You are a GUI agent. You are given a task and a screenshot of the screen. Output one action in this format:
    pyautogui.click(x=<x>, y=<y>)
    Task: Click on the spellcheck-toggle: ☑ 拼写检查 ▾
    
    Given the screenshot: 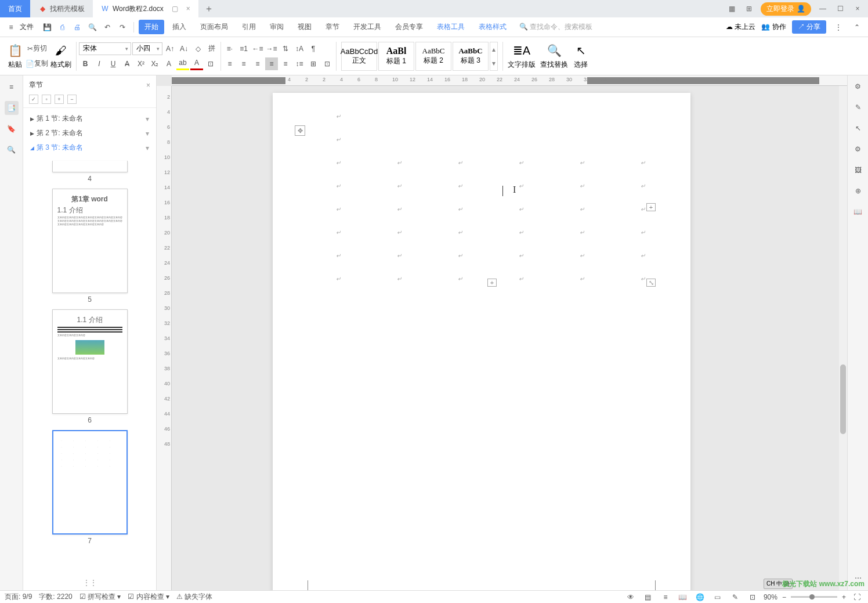 What is the action you would take?
    pyautogui.click(x=100, y=597)
    